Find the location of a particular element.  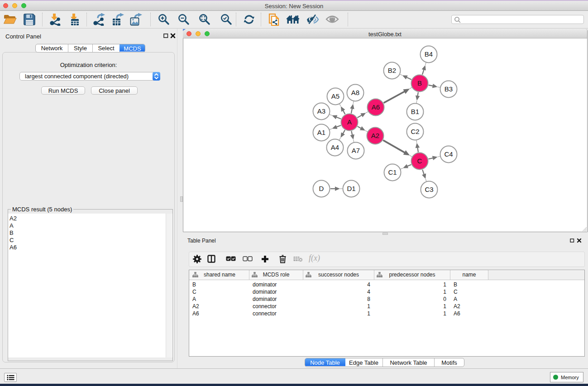

svg-text: B3 is located at coordinates (449, 89).